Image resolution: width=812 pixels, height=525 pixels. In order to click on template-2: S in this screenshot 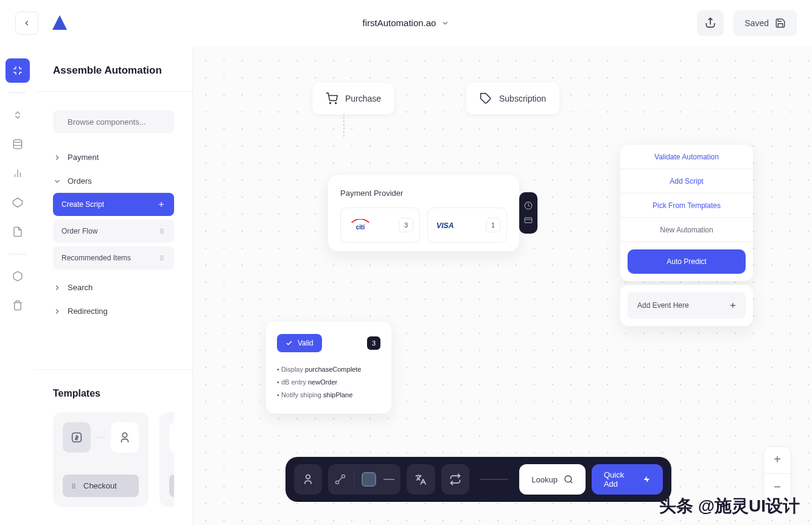, I will do `click(167, 460)`.